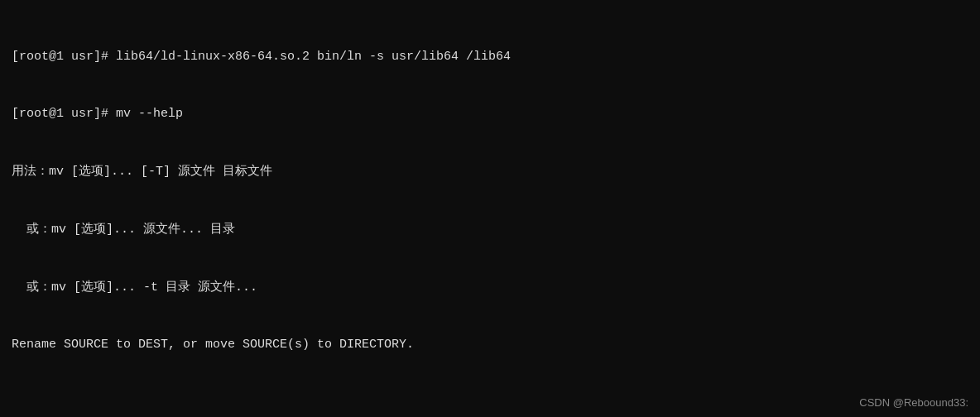  I want to click on terminal-line-1: [root@1 usr]# lib64/ld-linux-x86-64.so.2…, so click(490, 56).